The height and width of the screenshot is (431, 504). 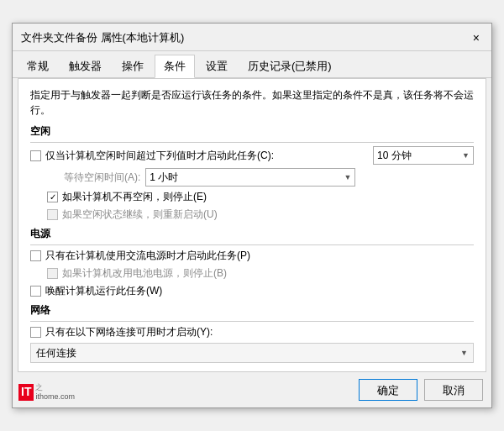 I want to click on description-text: 指定用于与触发器一起判断是否应运行该任务的条件。如果这里指定的条件不是真，该任务…, so click(x=252, y=102).